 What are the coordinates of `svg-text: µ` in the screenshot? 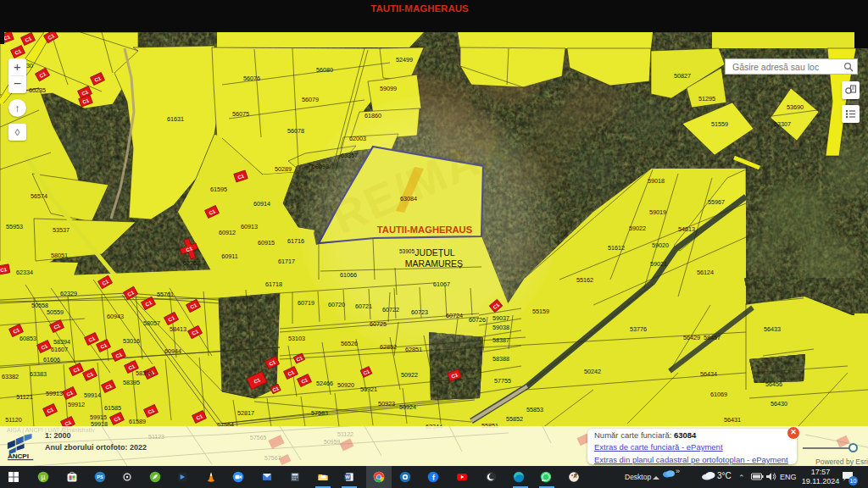 It's located at (44, 477).